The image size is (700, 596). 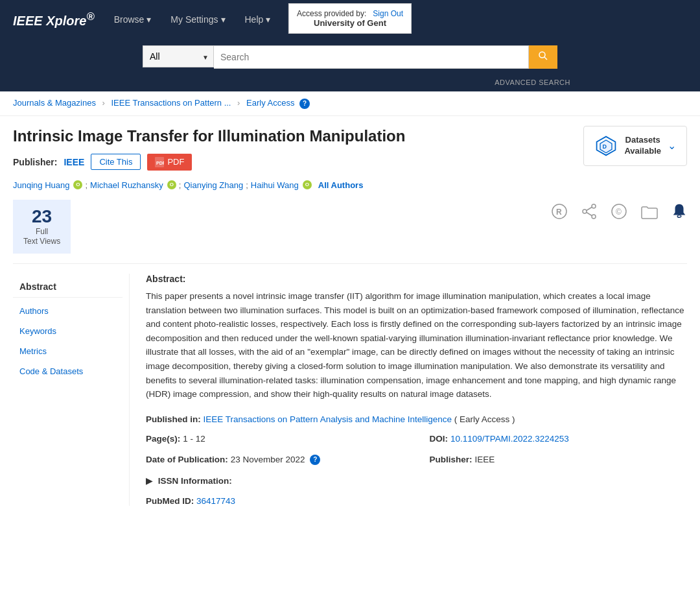 I want to click on stats-actions-row: 23 FullText Views R, so click(x=350, y=232).